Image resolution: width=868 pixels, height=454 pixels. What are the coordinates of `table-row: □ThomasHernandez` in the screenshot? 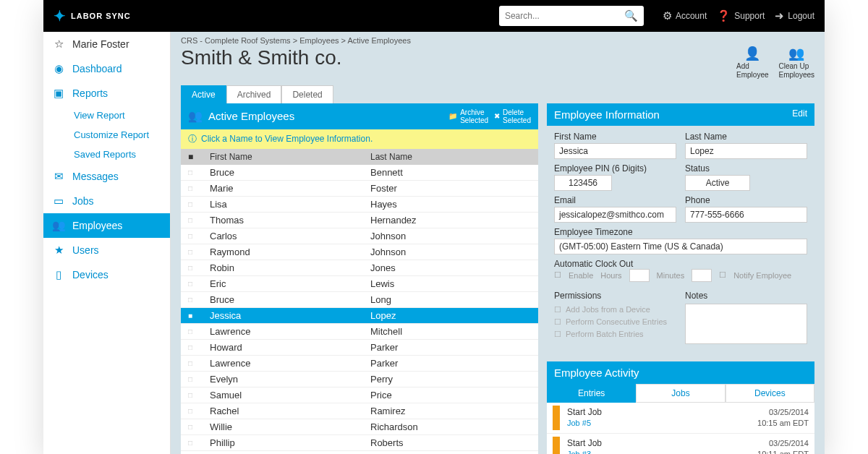 It's located at (359, 220).